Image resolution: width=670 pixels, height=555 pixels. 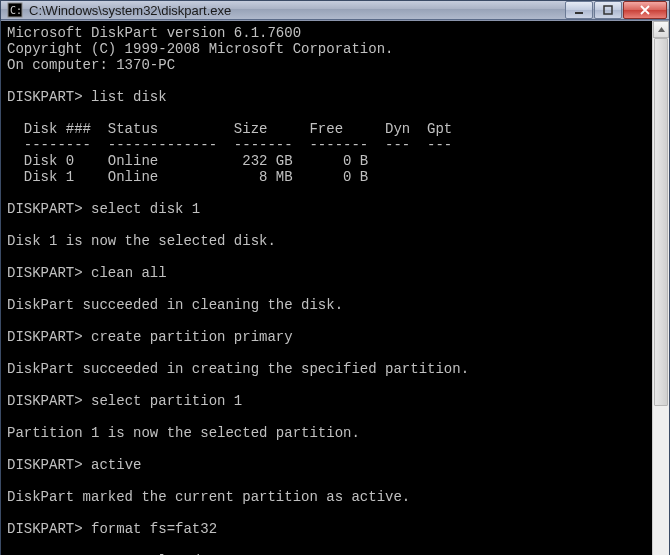 What do you see at coordinates (645, 10) in the screenshot?
I see `close-button` at bounding box center [645, 10].